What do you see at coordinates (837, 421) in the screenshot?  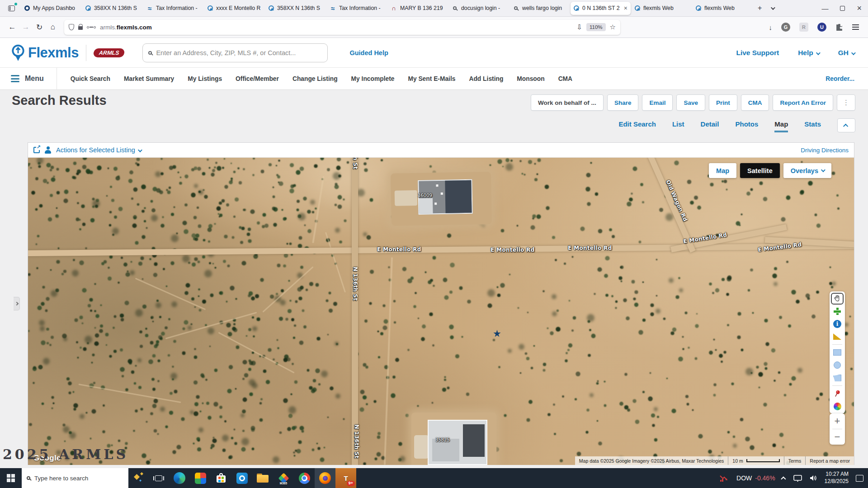 I see `zoom-in-button: +` at bounding box center [837, 421].